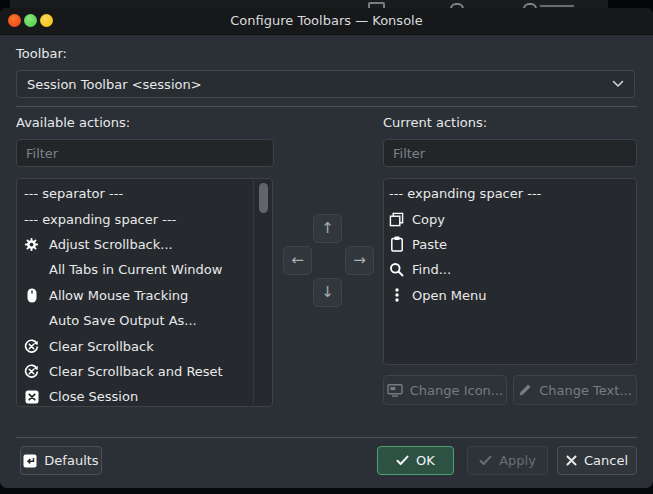 The height and width of the screenshot is (494, 653). What do you see at coordinates (416, 460) in the screenshot?
I see `ok-button: OK` at bounding box center [416, 460].